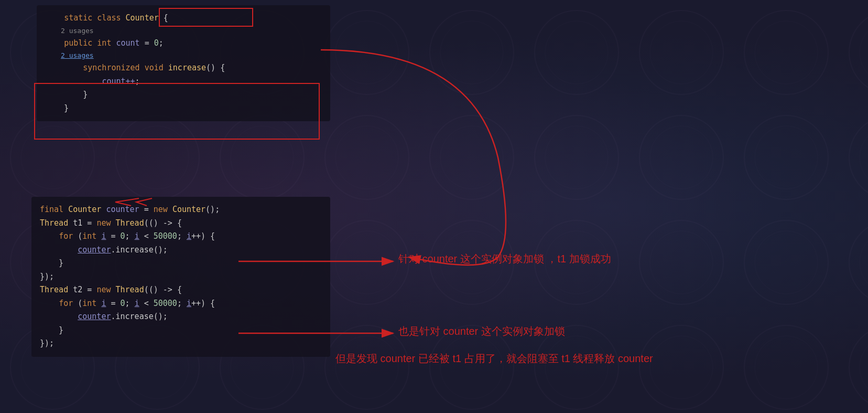 This screenshot has height=413, width=868. I want to click on bottom-line-8: for (int i = 0; i < 50000; i++) {, so click(181, 304).